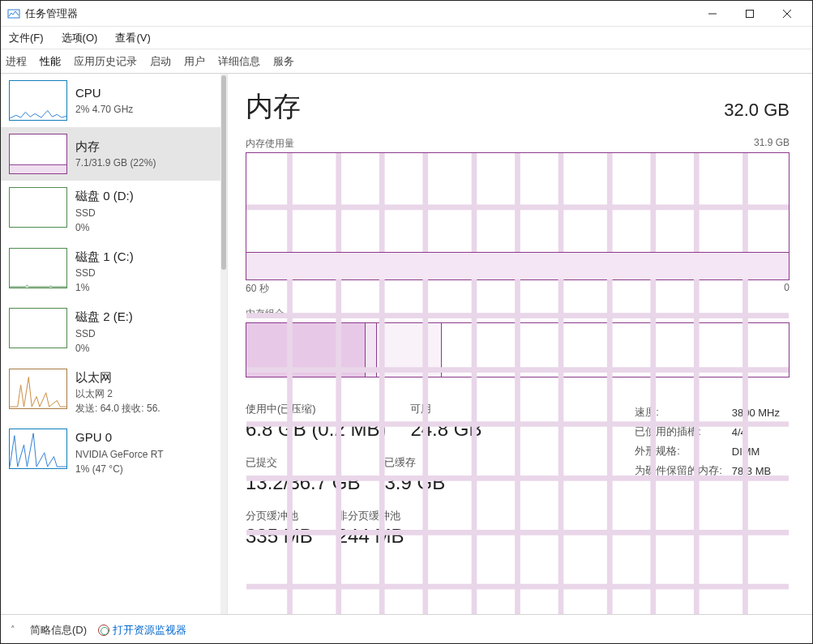  I want to click on memory-usage-chart, so click(517, 216).